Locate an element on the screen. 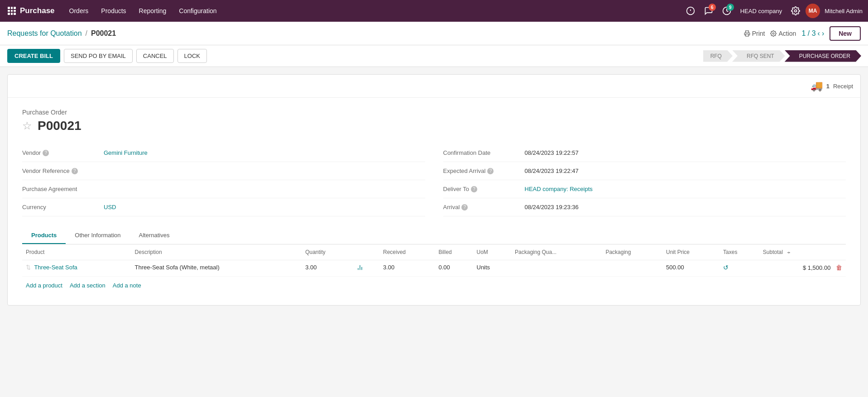 This screenshot has height=397, width=868. expected-arrival-help-icon: ? is located at coordinates (490, 171).